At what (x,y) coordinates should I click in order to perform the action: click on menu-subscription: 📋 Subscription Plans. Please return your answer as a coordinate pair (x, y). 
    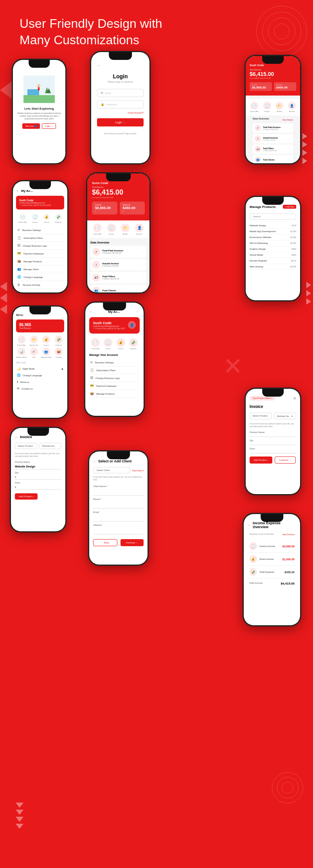
    Looking at the image, I should click on (40, 238).